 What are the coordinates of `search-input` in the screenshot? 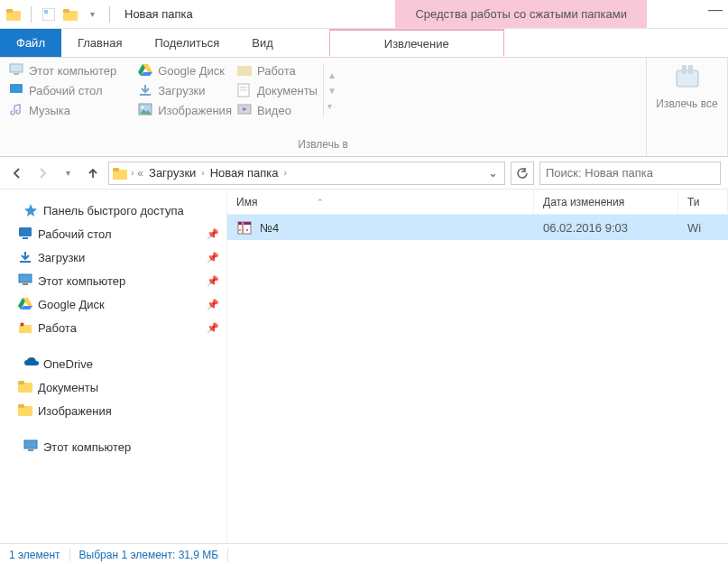 It's located at (630, 173).